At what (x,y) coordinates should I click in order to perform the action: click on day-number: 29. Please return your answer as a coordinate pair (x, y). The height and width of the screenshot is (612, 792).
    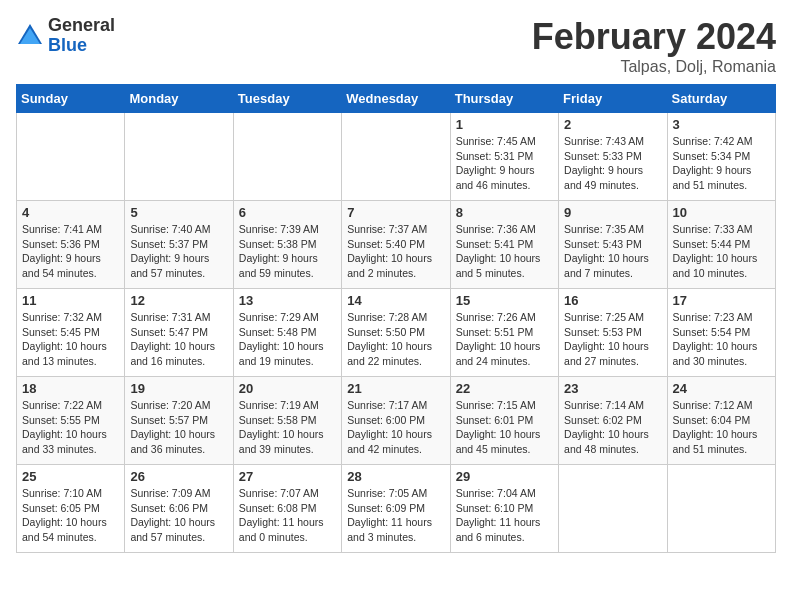
    Looking at the image, I should click on (504, 476).